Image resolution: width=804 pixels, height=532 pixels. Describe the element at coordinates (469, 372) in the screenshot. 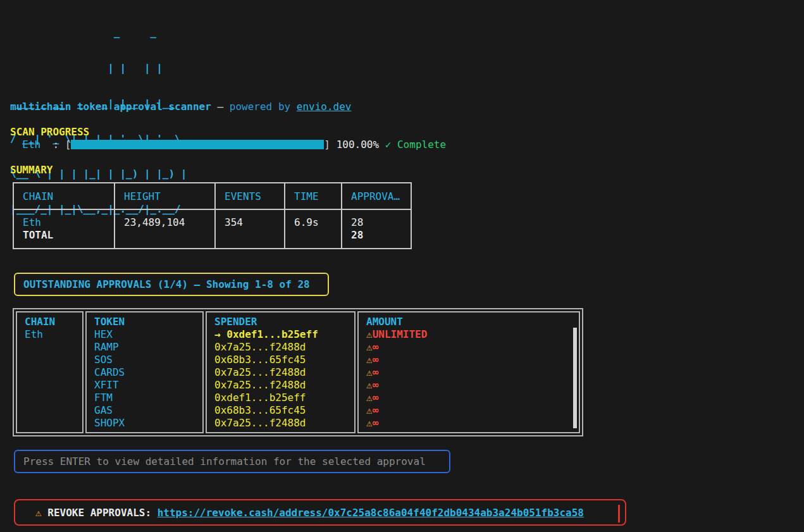

I see `approvals-amount-column: AMOUNT ⚠UNLIMITED ⚠∞ ⚠∞ ⚠∞ ⚠∞ ⚠∞ ⚠∞ ⚠∞` at that location.